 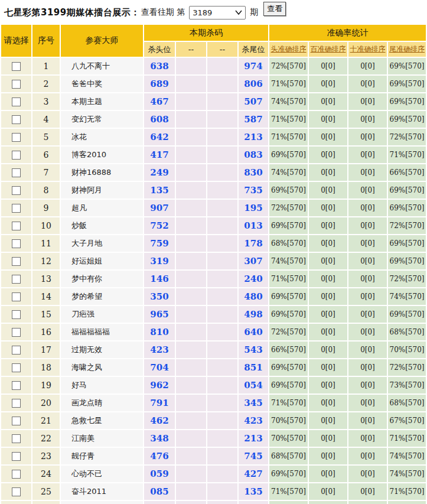 I want to click on col-header-kill-mid2: --, so click(x=222, y=50).